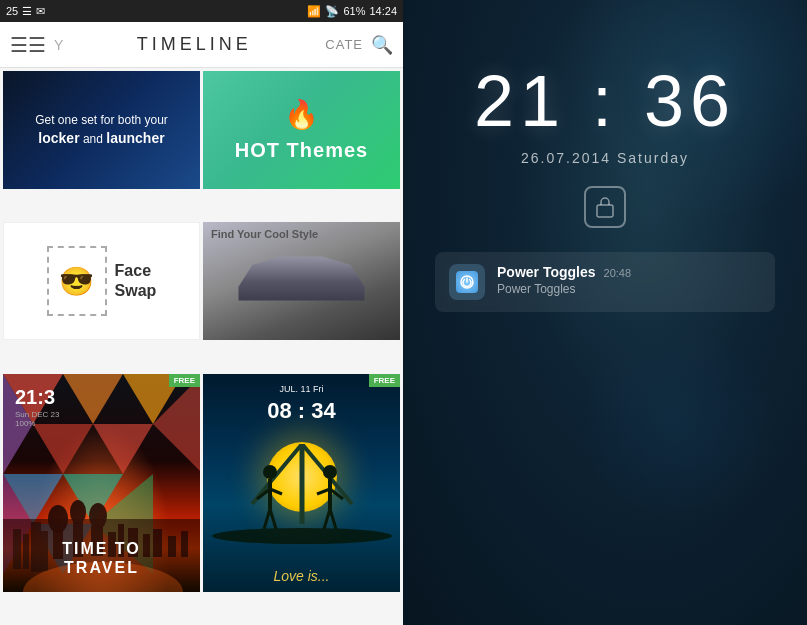 Image resolution: width=807 pixels, height=625 pixels. Describe the element at coordinates (382, 45) in the screenshot. I see `search-icon: 🔍` at that location.